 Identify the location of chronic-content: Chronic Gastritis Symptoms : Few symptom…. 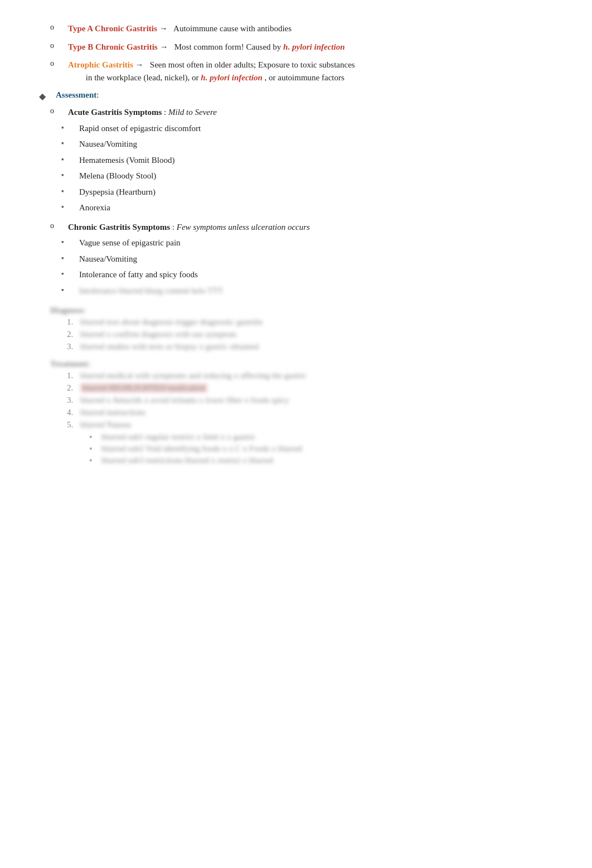
(313, 228).